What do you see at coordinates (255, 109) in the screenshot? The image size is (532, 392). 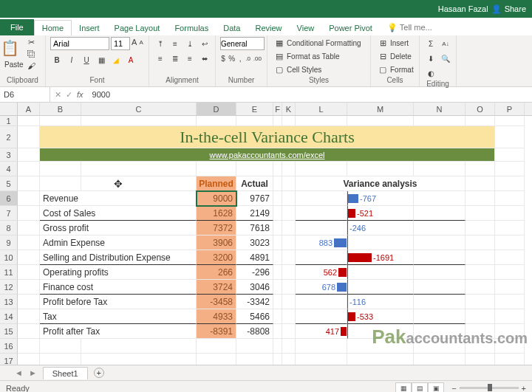 I see `col-header-E: E` at bounding box center [255, 109].